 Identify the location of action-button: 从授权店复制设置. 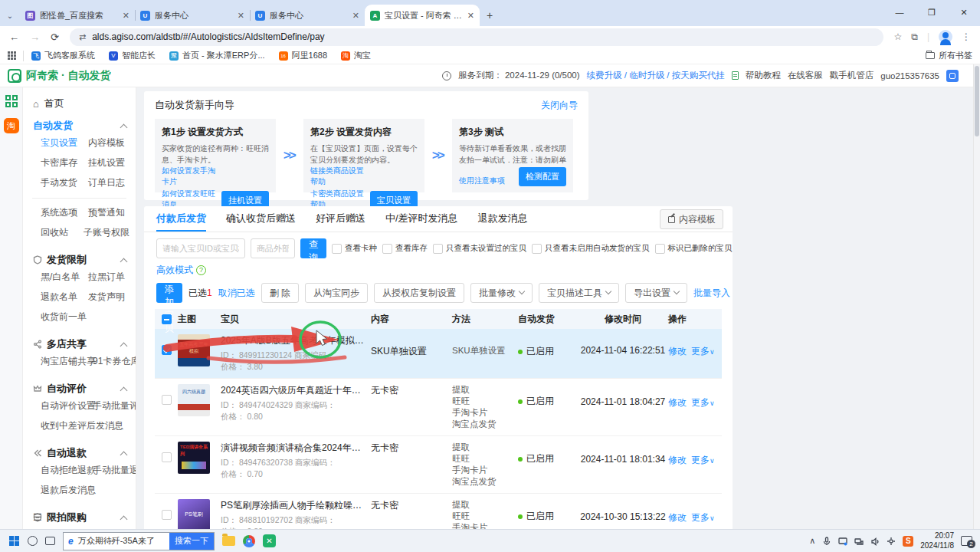
(419, 293).